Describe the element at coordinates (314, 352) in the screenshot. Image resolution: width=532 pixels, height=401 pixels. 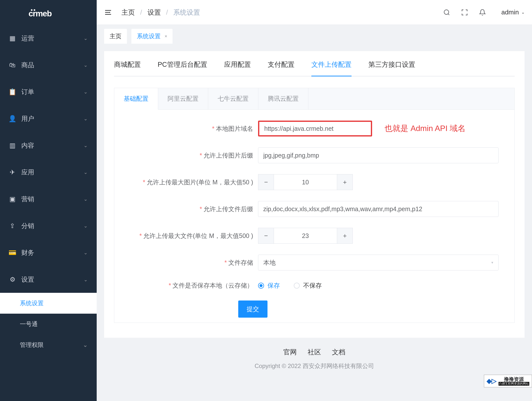
I see `footer-links: 官网 社区 文档` at that location.